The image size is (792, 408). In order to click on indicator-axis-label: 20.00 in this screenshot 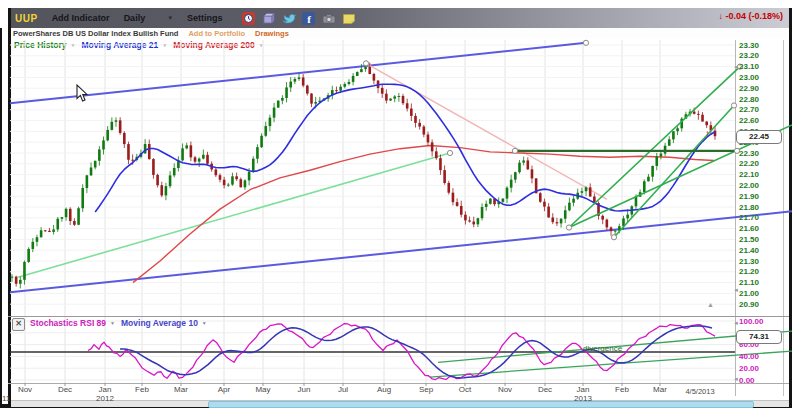, I will do `click(760, 368)`.